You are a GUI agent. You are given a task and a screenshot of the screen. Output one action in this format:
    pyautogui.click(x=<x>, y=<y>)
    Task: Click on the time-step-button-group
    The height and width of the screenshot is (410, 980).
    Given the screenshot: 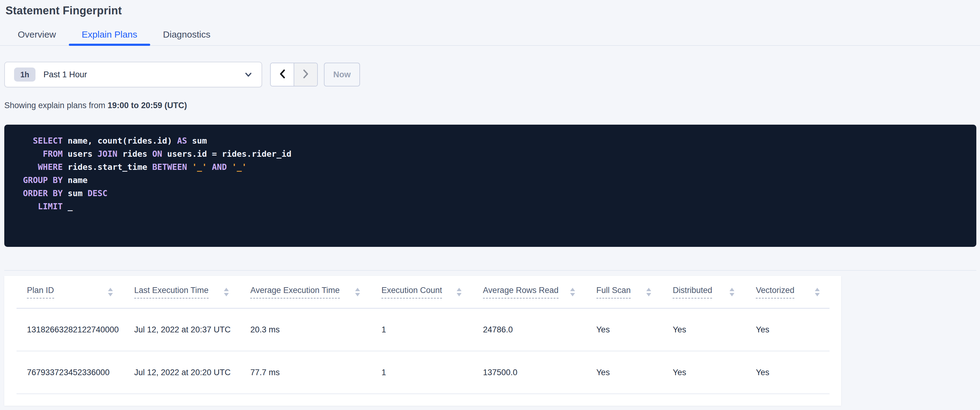 What is the action you would take?
    pyautogui.click(x=294, y=74)
    